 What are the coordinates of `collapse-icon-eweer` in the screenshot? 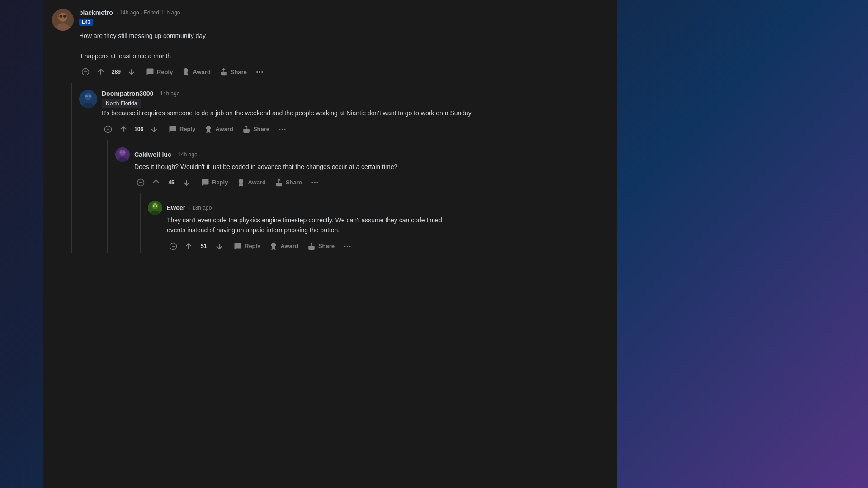 It's located at (173, 246).